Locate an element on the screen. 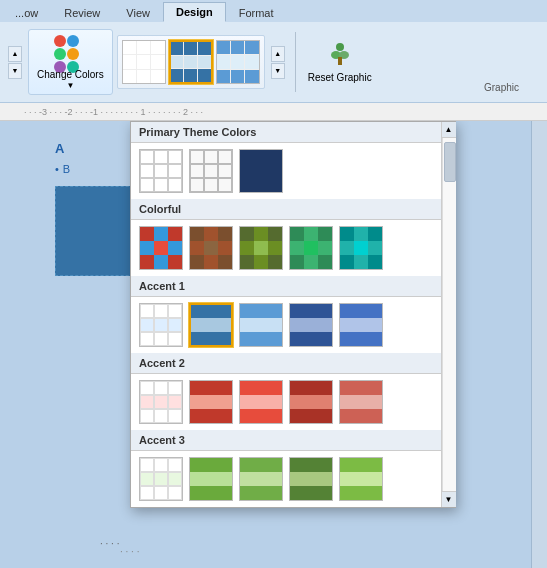  swatch-accent1-2-selected is located at coordinates (211, 325).